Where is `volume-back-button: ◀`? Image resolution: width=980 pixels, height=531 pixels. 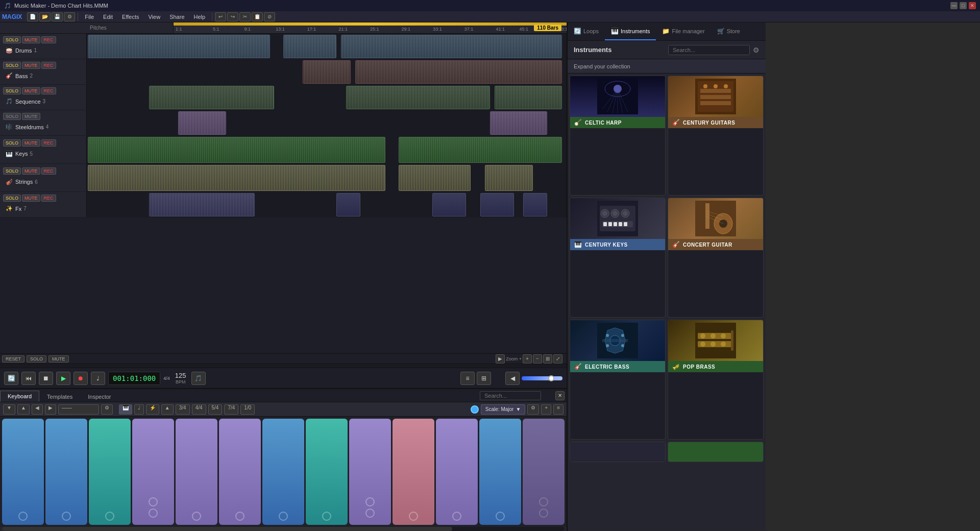
volume-back-button: ◀ is located at coordinates (512, 378).